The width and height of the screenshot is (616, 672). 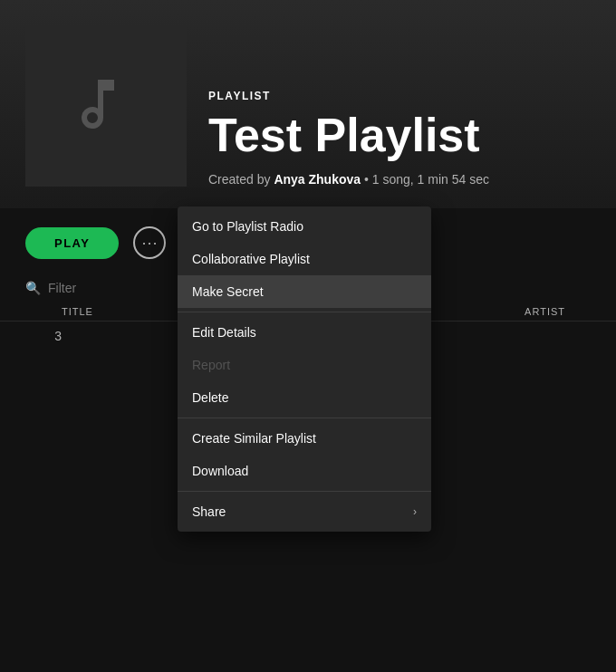 I want to click on menu-item-label: Go to Playlist Radio, so click(x=248, y=226).